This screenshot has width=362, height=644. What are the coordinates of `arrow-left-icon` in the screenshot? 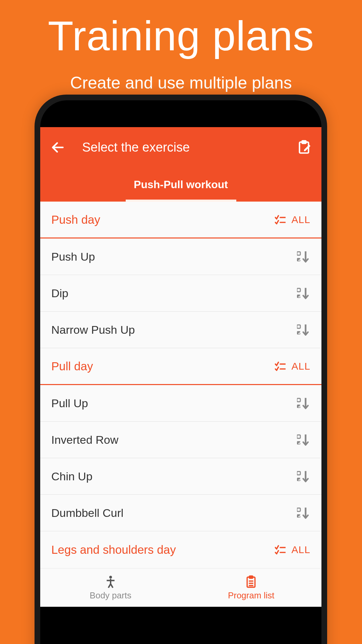 It's located at (58, 148).